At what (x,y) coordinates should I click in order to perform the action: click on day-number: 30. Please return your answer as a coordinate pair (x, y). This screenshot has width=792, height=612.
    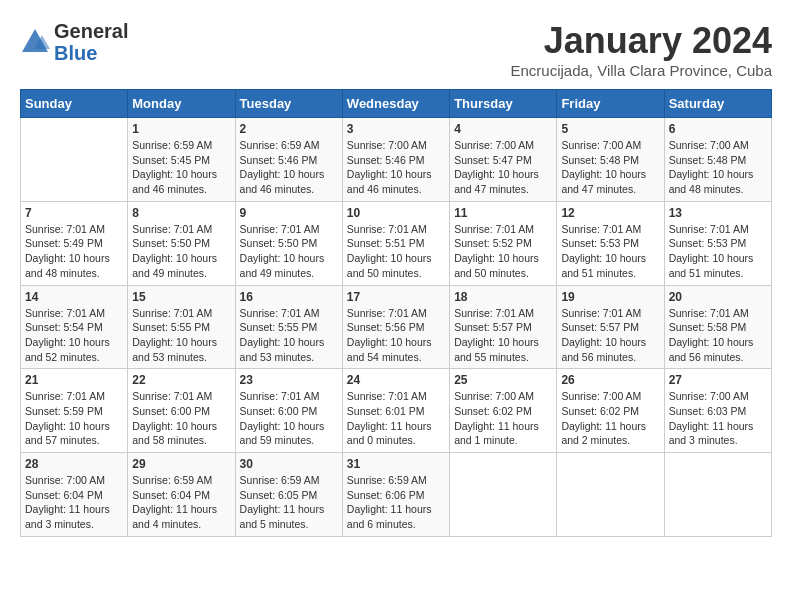
    Looking at the image, I should click on (289, 464).